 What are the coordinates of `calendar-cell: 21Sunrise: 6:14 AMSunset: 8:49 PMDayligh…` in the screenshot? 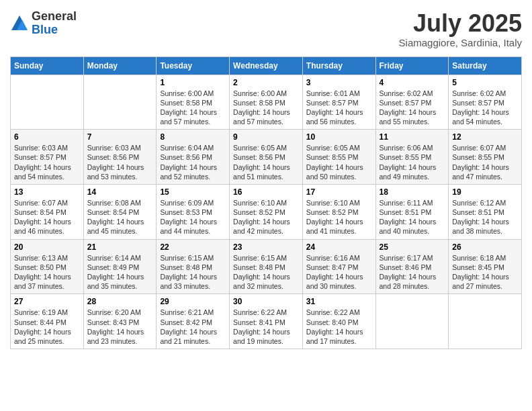 It's located at (120, 267).